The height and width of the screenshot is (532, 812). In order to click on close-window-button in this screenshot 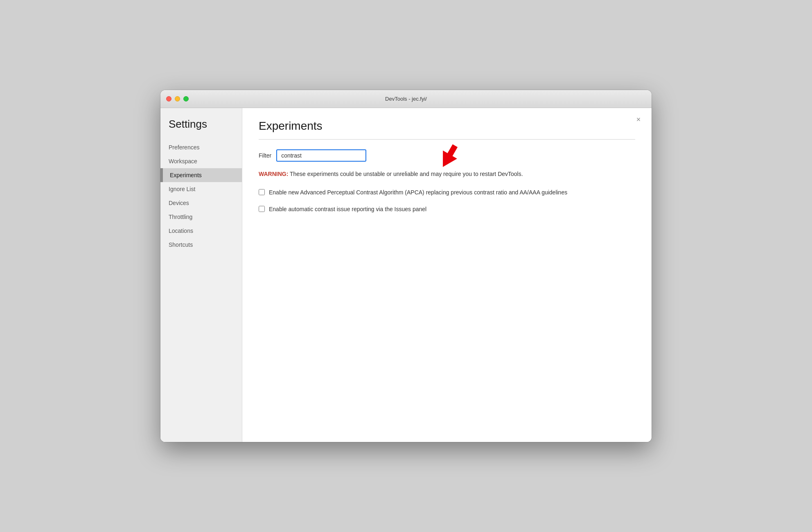, I will do `click(169, 99)`.